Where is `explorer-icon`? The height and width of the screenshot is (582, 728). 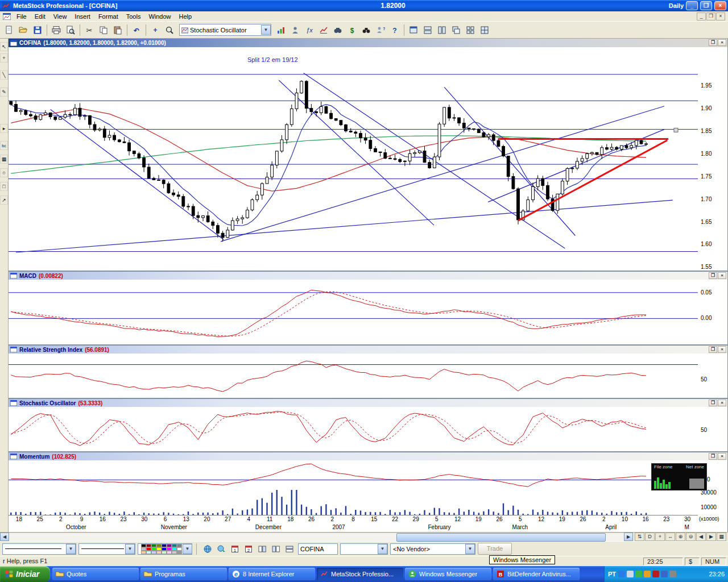
explorer-icon is located at coordinates (338, 30).